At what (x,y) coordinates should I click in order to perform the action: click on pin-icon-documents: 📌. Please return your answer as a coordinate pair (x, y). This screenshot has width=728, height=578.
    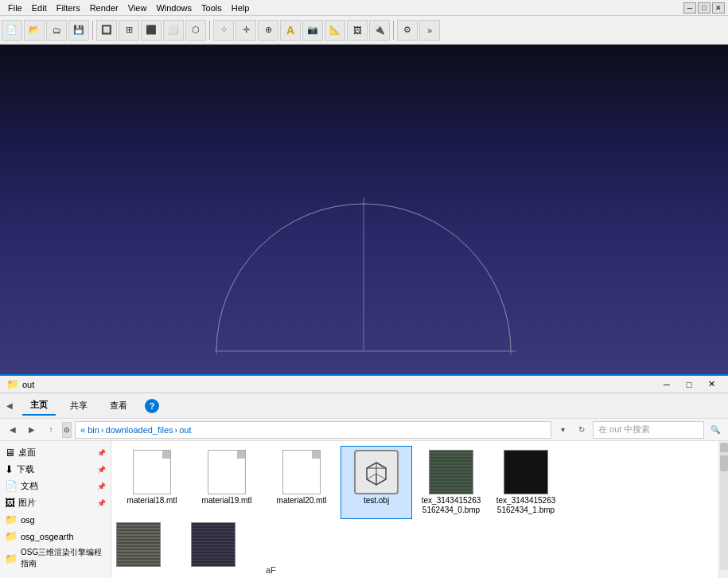
    Looking at the image, I should click on (102, 486).